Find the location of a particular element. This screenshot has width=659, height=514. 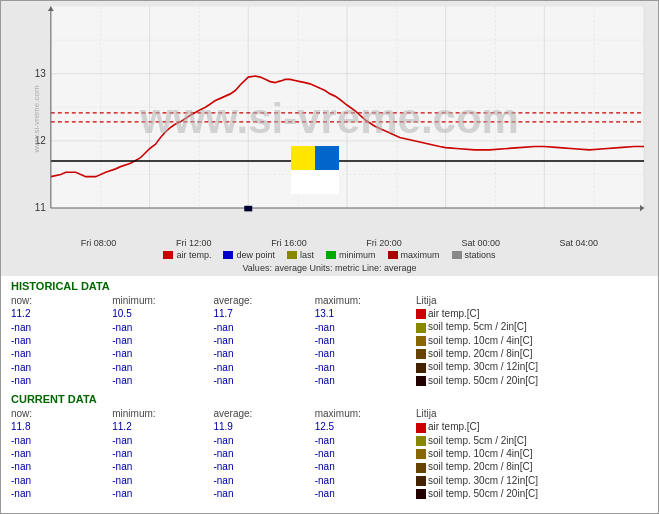

x-label-2: Fri 16:00 is located at coordinates (289, 243).